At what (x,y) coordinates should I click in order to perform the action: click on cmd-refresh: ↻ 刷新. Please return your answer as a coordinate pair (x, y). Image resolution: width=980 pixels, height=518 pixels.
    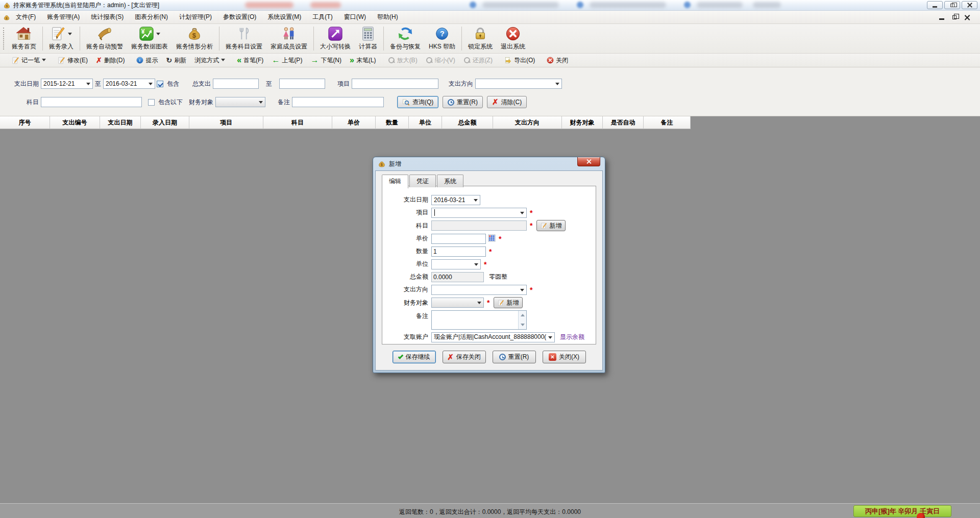
    Looking at the image, I should click on (176, 60).